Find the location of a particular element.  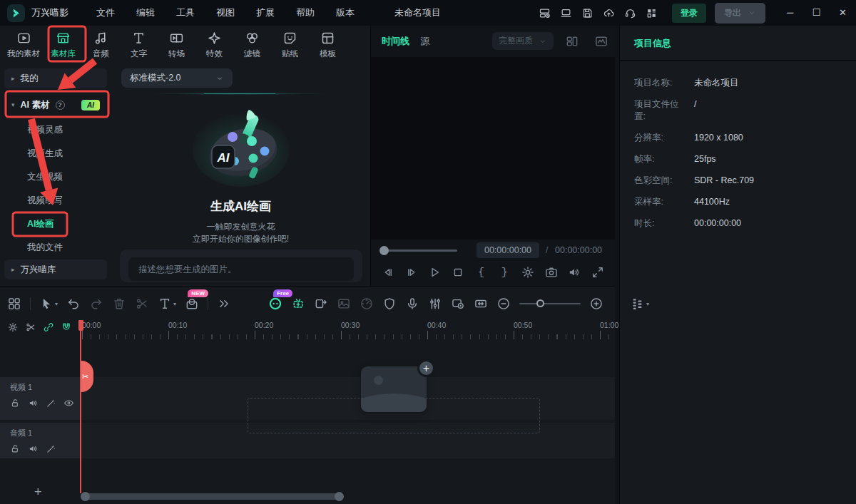

maximize-button: ☐ is located at coordinates (816, 13).